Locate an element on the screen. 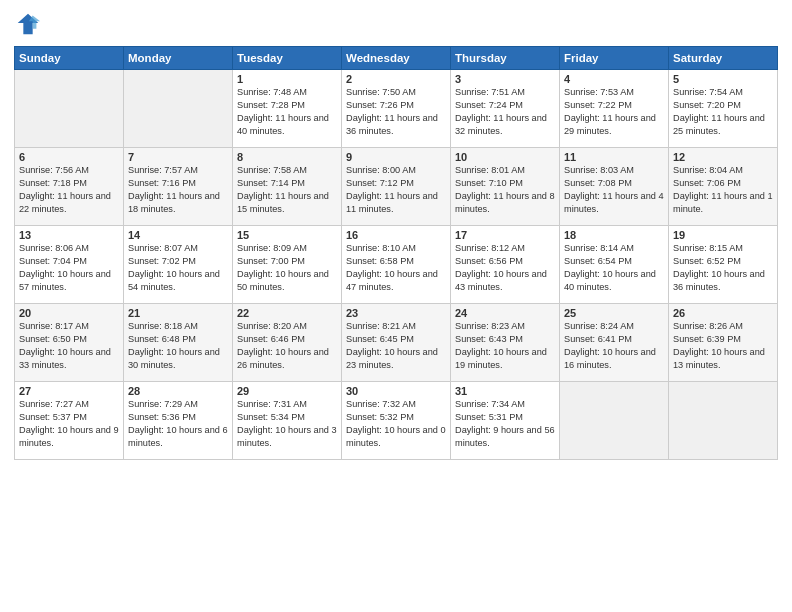 The width and height of the screenshot is (792, 612). calendar-cell: 30Sunrise: 7:32 AMSunset: 5:32 PMDayligh… is located at coordinates (396, 421).